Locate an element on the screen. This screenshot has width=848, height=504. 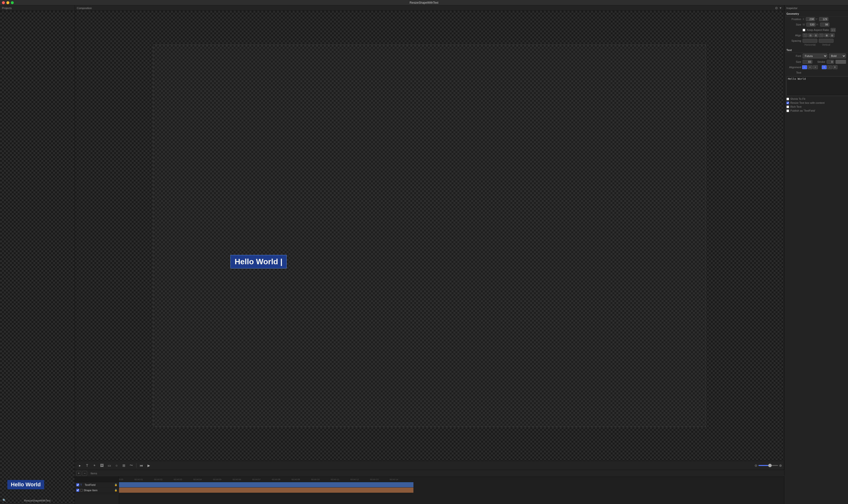
time-mark-0: 00:00:00 is located at coordinates (121, 480).